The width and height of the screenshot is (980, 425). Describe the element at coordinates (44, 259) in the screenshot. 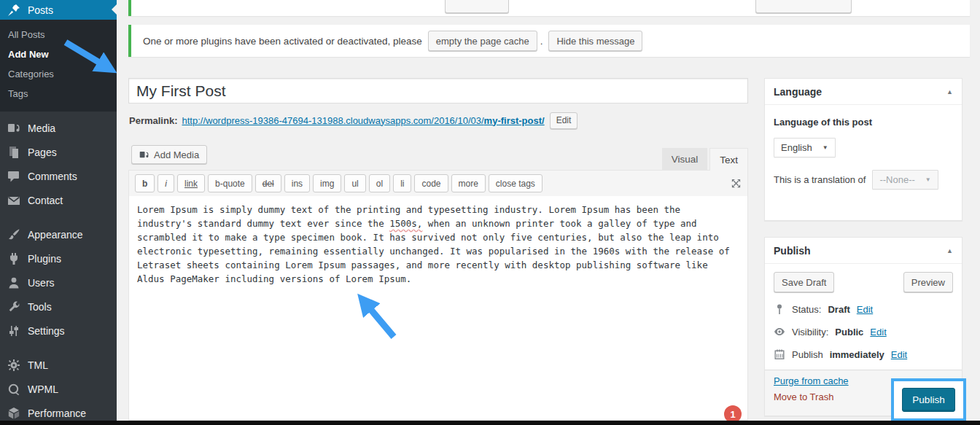

I see `sidebar-item-label: Plugins` at that location.